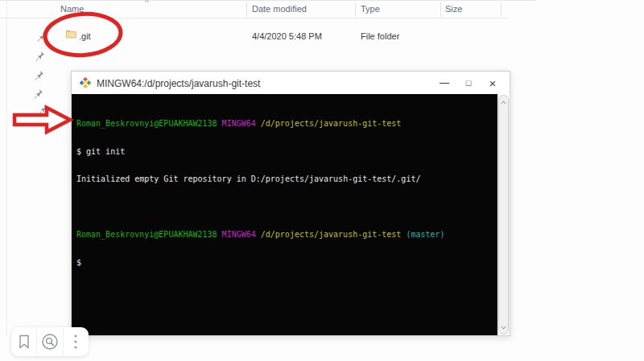  What do you see at coordinates (287, 179) in the screenshot?
I see `terminal-output: Initialized empty Git repository in D:/p…` at bounding box center [287, 179].